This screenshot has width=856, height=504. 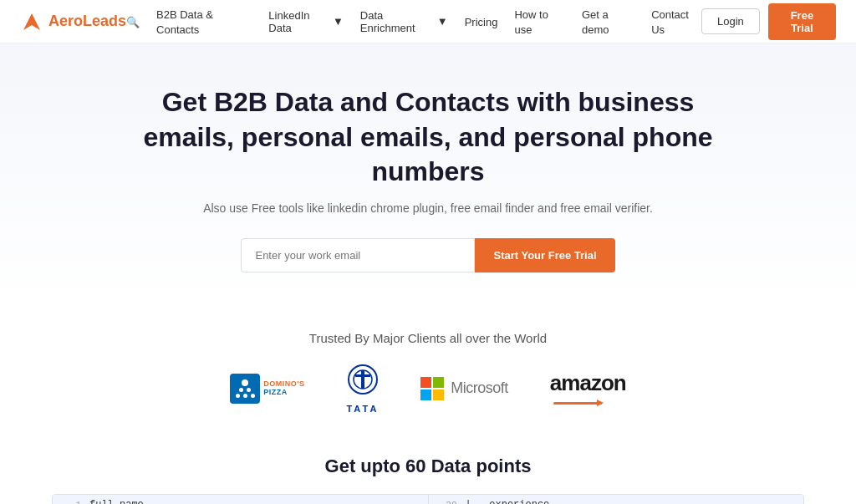 What do you see at coordinates (438, 383) in the screenshot?
I see `ms-sq-green` at bounding box center [438, 383].